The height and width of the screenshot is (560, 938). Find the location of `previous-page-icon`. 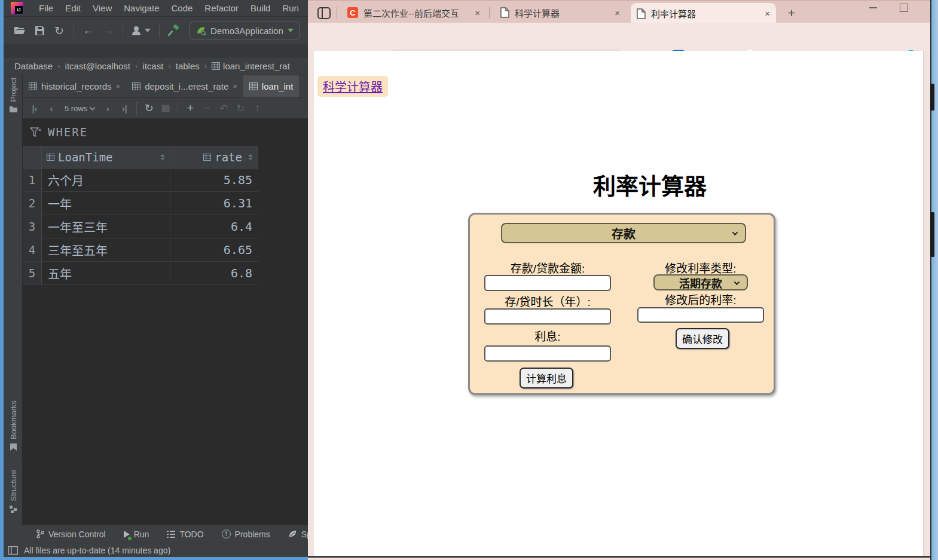

previous-page-icon is located at coordinates (51, 108).